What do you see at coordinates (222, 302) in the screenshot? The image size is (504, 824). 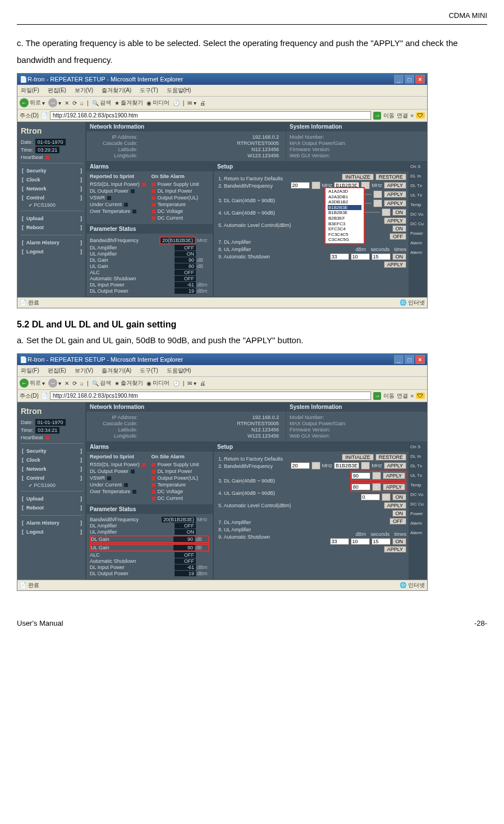 I see `status-bar: 📄 완료 🌐 인터넷` at bounding box center [222, 302].